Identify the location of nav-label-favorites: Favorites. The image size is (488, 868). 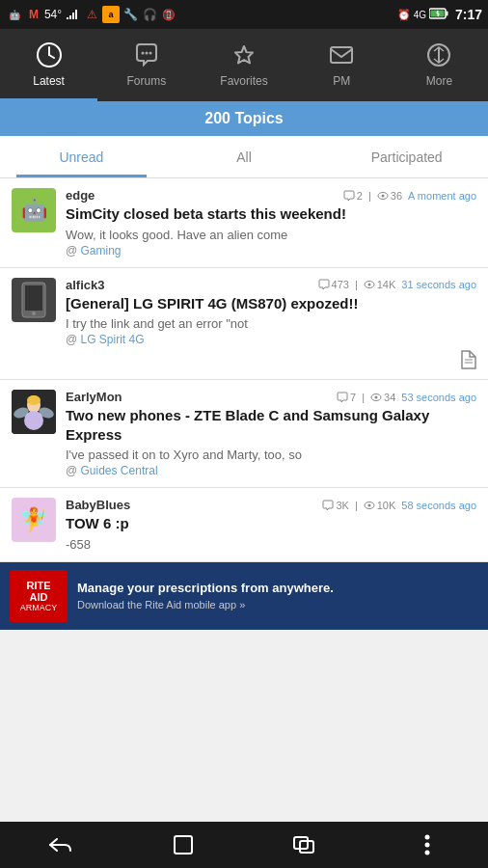
(243, 81).